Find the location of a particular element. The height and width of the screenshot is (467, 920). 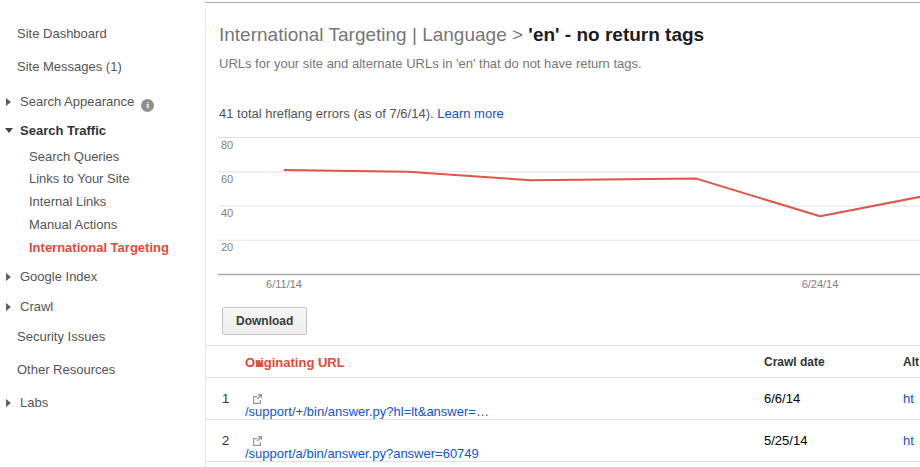

crawl-date-cell: 5/25/14 is located at coordinates (786, 440).